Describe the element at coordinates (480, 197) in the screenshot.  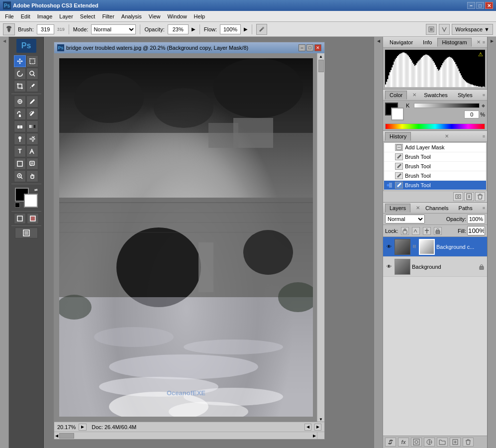
I see `history-delete-btn` at that location.